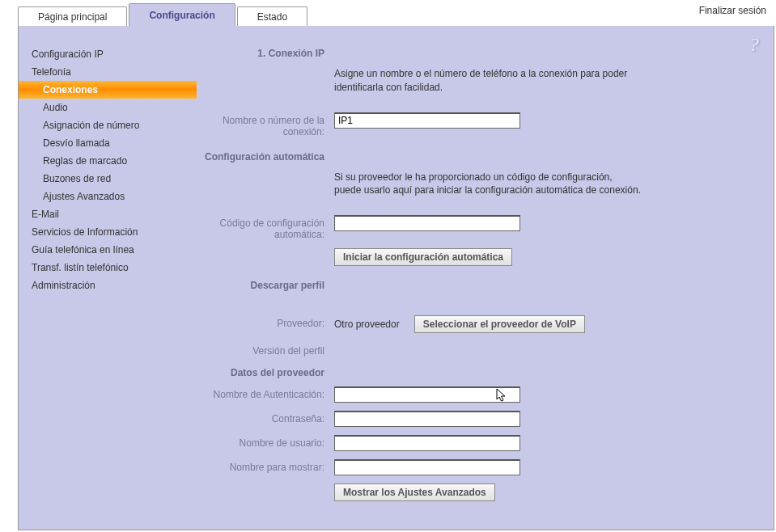  Describe the element at coordinates (108, 125) in the screenshot. I see `nav-number-assignment: Asignación de número` at that location.